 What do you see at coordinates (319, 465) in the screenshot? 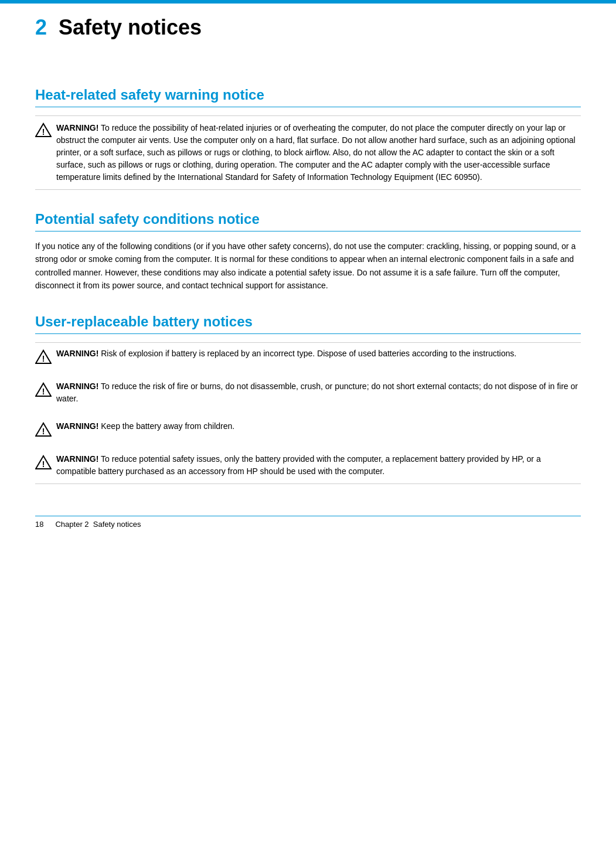
I see `battery-warning-content-4: WARNING! To reduce potential safety issu…` at bounding box center [319, 465].